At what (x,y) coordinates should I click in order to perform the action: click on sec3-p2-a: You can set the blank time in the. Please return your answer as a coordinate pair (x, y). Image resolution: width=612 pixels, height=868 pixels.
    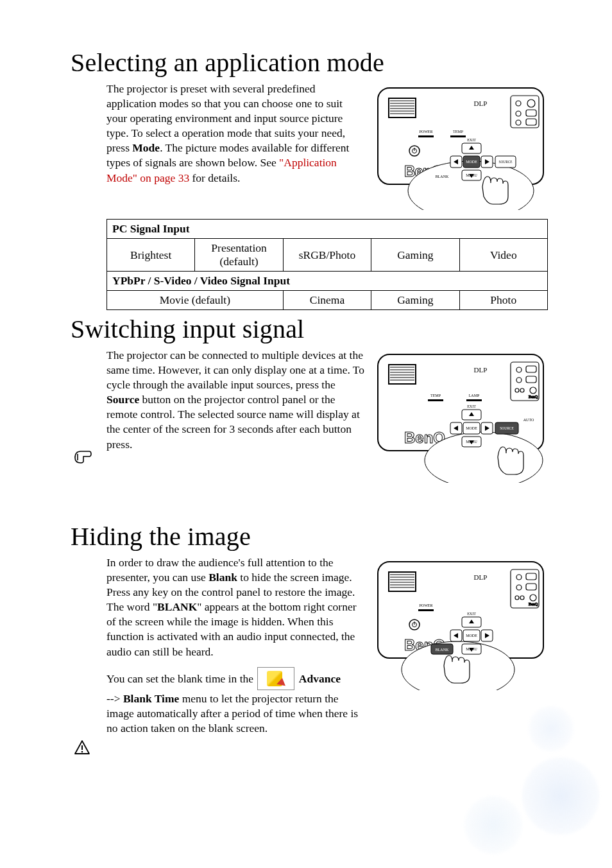
    Looking at the image, I should click on (181, 679).